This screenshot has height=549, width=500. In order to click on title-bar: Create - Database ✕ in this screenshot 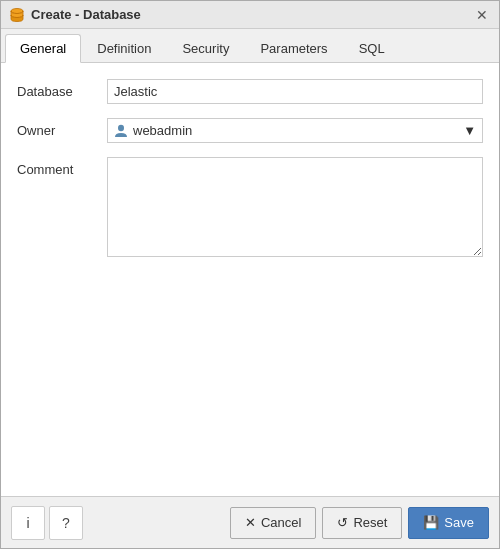, I will do `click(250, 15)`.